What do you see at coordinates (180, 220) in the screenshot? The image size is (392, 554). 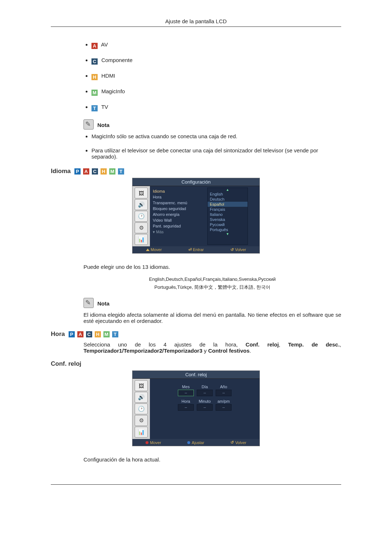 I see `osd-menu-item: Video Wall` at bounding box center [180, 220].